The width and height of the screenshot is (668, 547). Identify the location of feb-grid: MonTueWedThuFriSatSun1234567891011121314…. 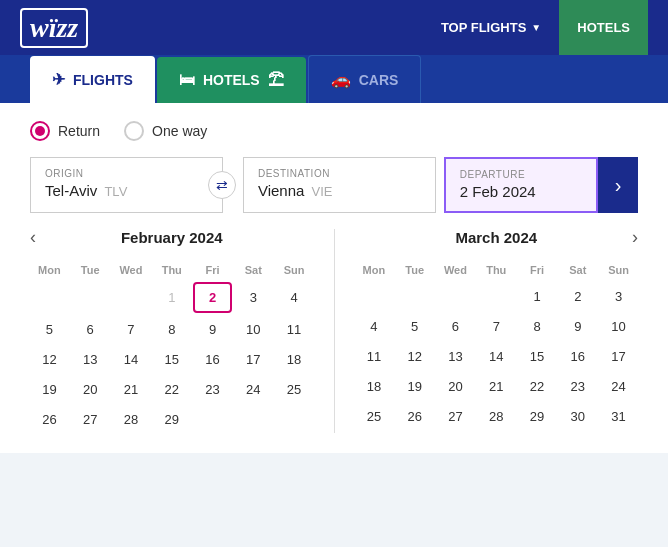
(172, 346).